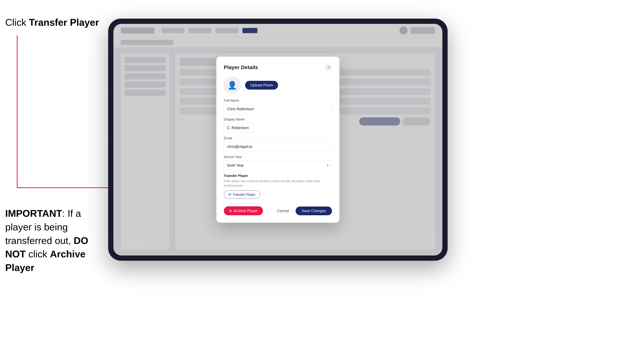 Image resolution: width=644 pixels, height=346 pixels. Describe the element at coordinates (278, 176) in the screenshot. I see `transfer-label: Transfer Player` at that location.